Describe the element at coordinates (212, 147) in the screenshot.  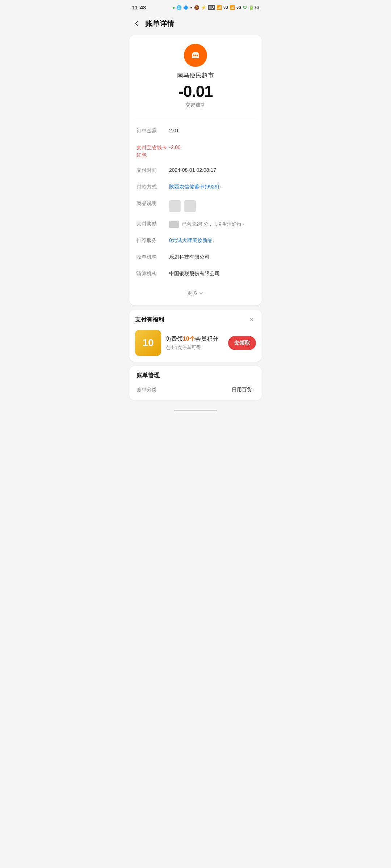
I see `red-packet-value: -2.00` at that location.